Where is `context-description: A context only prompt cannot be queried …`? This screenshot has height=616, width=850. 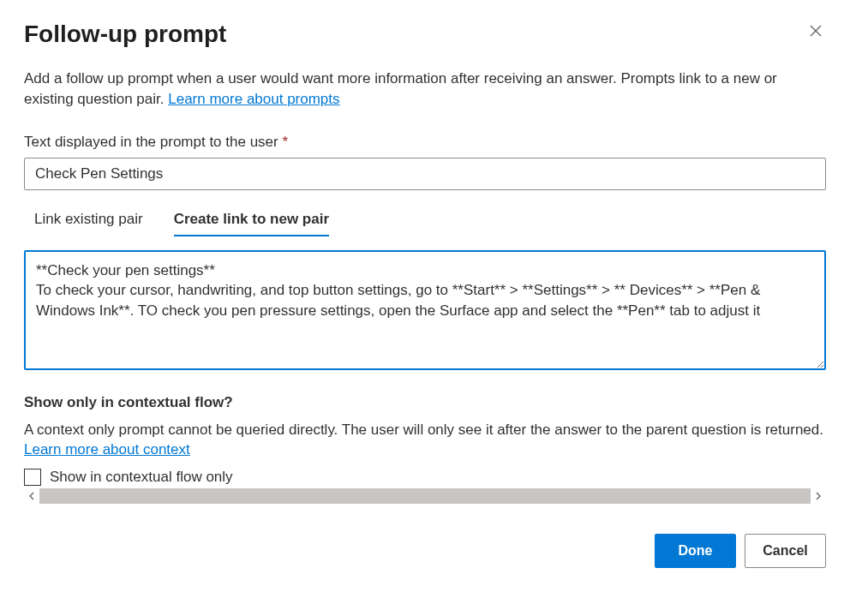
context-description: A context only prompt cannot be queried … is located at coordinates (425, 440).